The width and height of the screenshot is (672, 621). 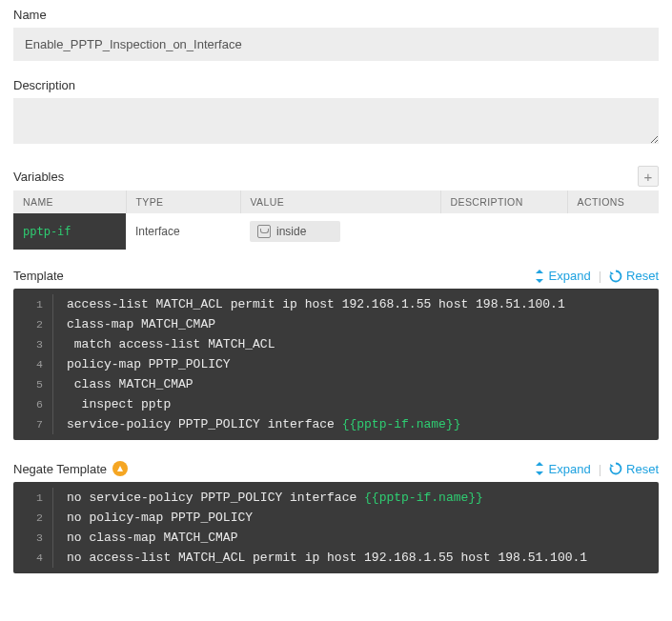 What do you see at coordinates (336, 44) in the screenshot?
I see `name-input` at bounding box center [336, 44].